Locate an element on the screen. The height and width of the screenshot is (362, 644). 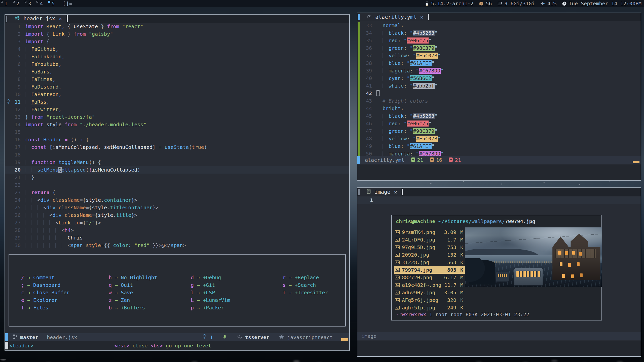
code-line-34: 34 black: "#4b5263" is located at coordinates (499, 33).